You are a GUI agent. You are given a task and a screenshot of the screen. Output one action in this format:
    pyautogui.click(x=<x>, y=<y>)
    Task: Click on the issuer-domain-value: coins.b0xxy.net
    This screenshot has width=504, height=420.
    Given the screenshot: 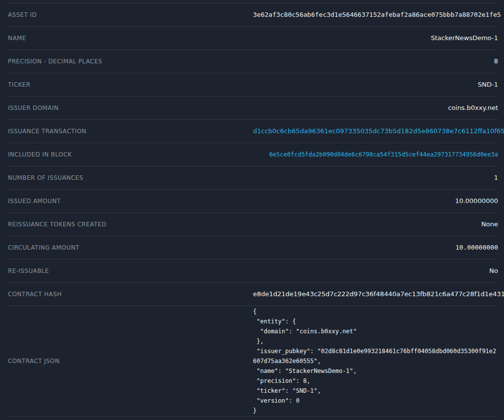 What is the action you would take?
    pyautogui.click(x=375, y=108)
    